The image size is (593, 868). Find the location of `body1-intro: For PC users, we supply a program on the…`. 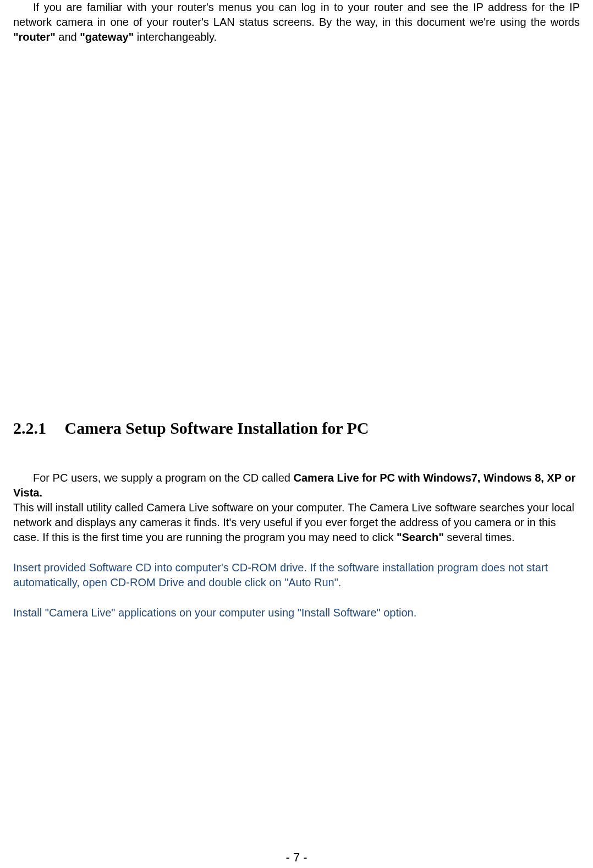

body1-intro: For PC users, we supply a program on the… is located at coordinates (163, 478).